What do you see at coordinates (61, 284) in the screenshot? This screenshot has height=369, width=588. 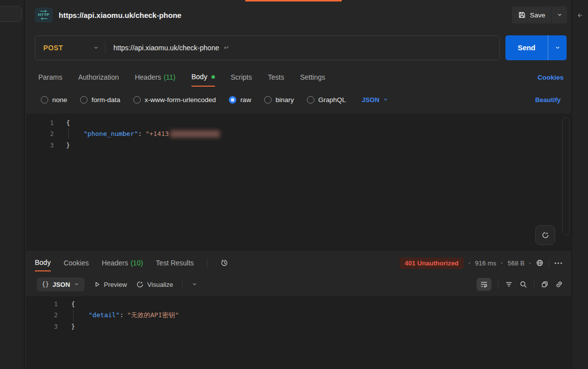 I see `response-format-selector: {} JSON` at bounding box center [61, 284].